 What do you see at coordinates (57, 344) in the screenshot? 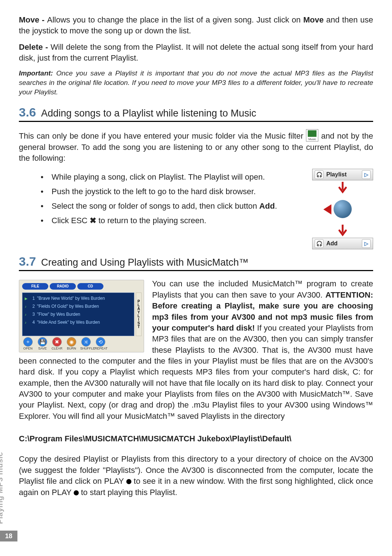
I see `mm-clear-button: ✖CLEAR` at bounding box center [57, 344].